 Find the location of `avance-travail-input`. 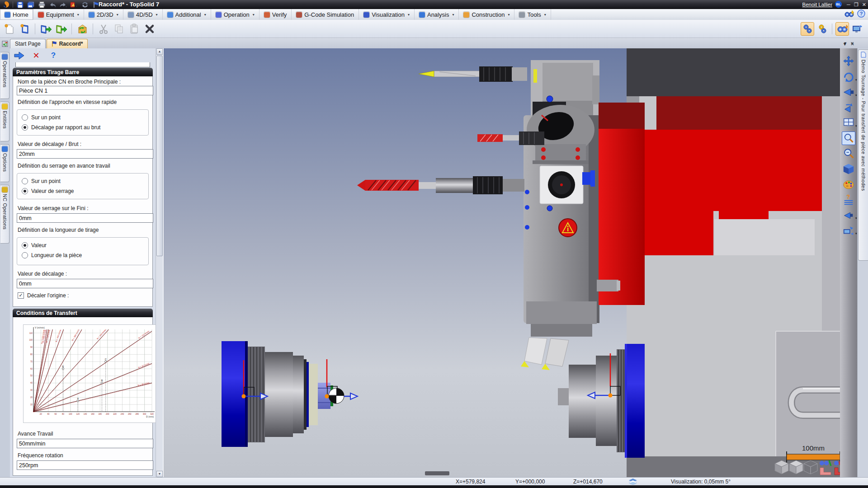

avance-travail-input is located at coordinates (85, 444).